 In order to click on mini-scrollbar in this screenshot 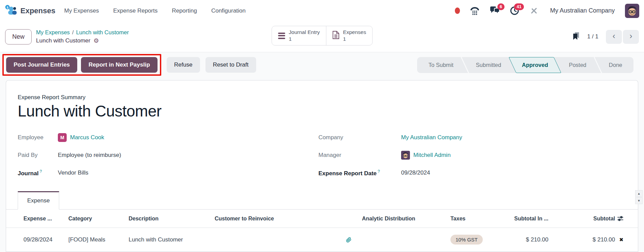, I will do `click(639, 197)`.